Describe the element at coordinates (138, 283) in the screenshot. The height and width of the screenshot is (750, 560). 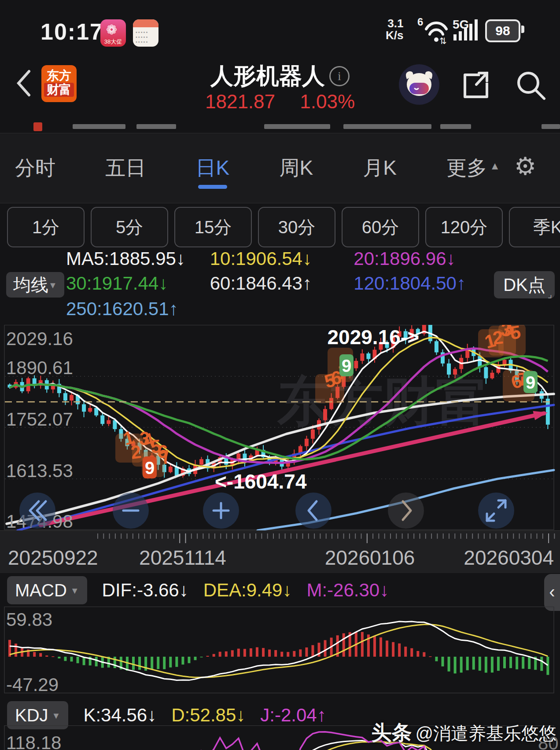
I see `ma-value: 30:1917.44↓` at that location.